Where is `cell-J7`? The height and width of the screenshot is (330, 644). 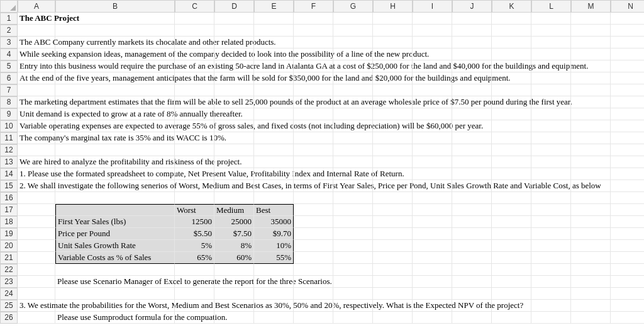
cell-J7 is located at coordinates (472, 91).